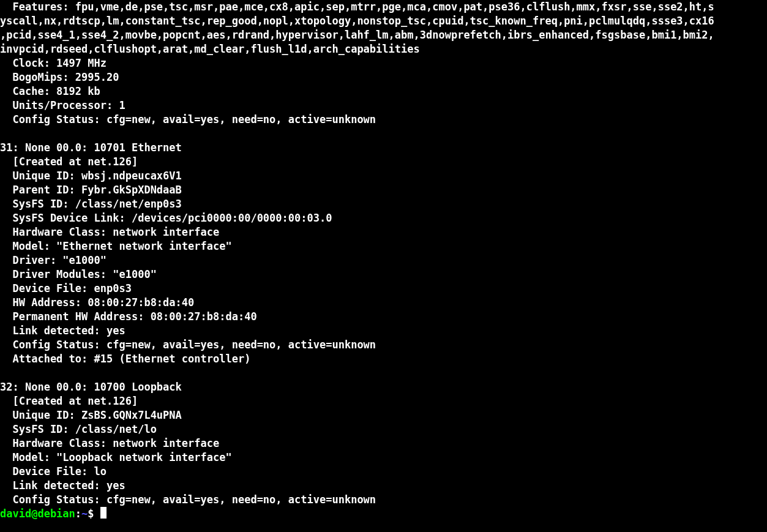  Describe the element at coordinates (103, 513) in the screenshot. I see `cursor-block` at that location.